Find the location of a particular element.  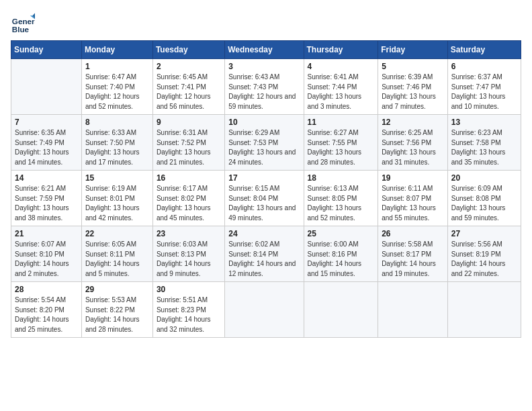

day-number: 26 is located at coordinates (412, 234).